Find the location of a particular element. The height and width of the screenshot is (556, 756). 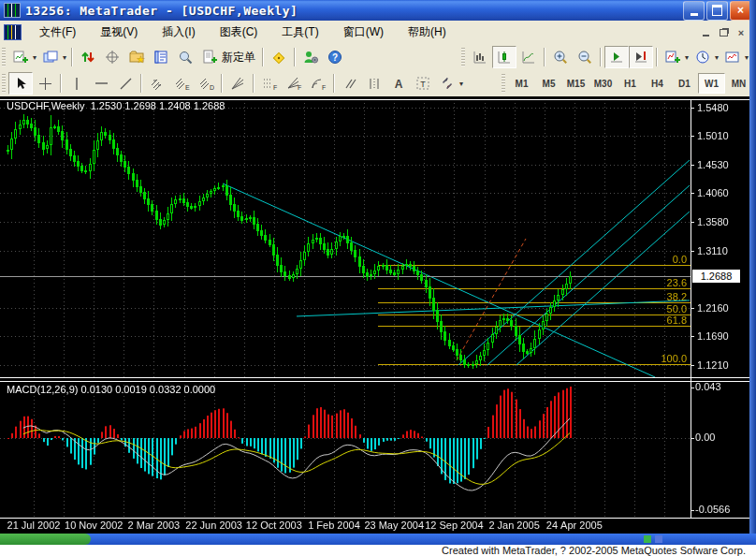

menu-help: 帮助(H) is located at coordinates (427, 32).